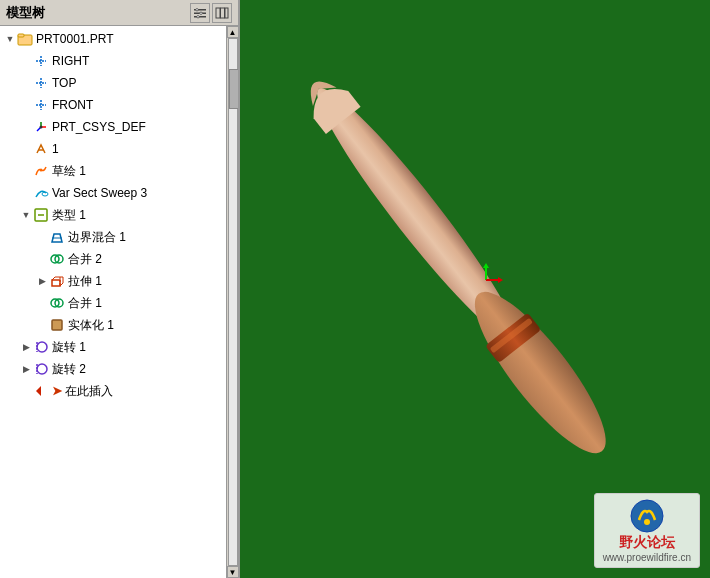 The height and width of the screenshot is (578, 710). I want to click on tree-item-revolve2: ▶旋转 2, so click(113, 369).